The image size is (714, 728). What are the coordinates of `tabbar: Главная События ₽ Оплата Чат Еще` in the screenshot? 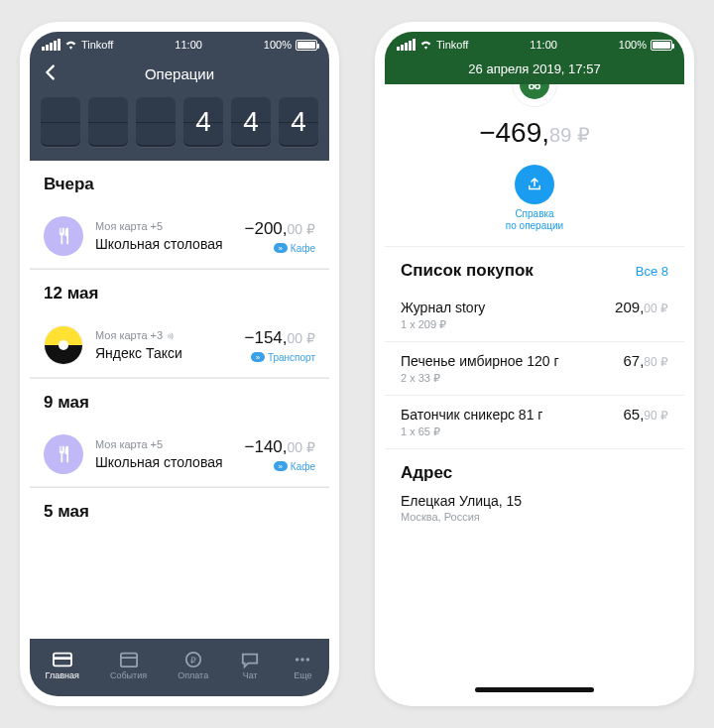 It's located at (179, 667).